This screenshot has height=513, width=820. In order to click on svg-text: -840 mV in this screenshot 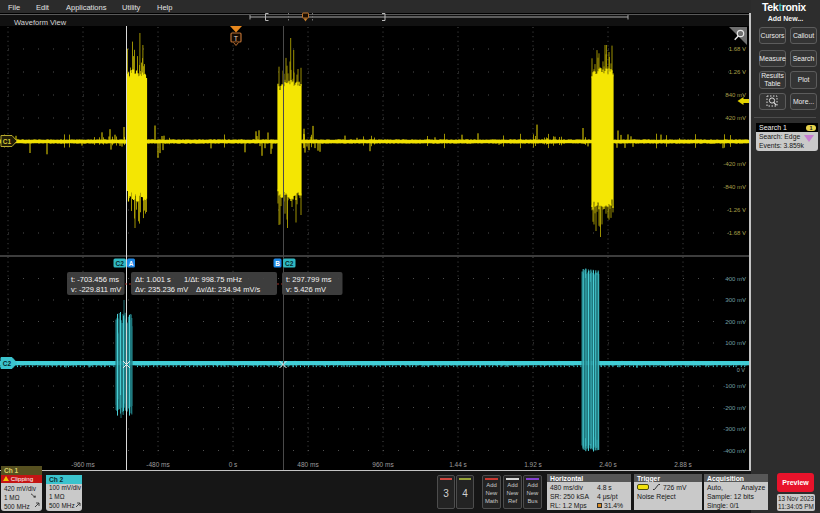, I will do `click(734, 187)`.